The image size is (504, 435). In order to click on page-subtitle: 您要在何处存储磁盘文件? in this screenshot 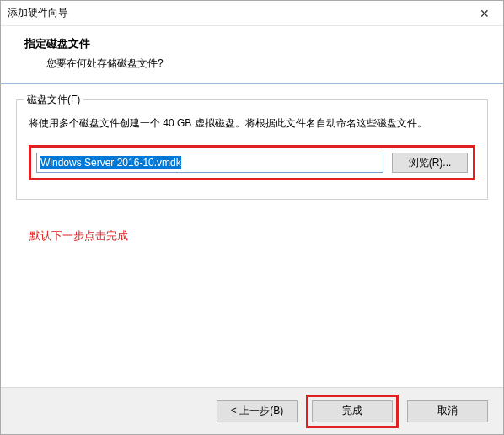, I will do `click(252, 64)`.